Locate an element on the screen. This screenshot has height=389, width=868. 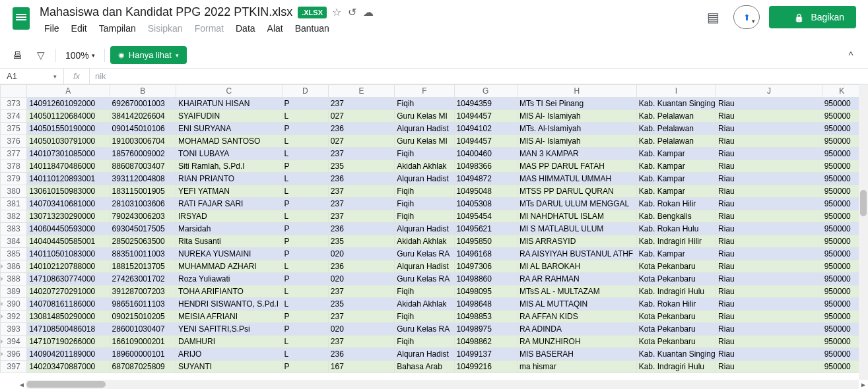
table-row: 382130713230290000790243006203IRSYADL237… is located at coordinates (432, 216).